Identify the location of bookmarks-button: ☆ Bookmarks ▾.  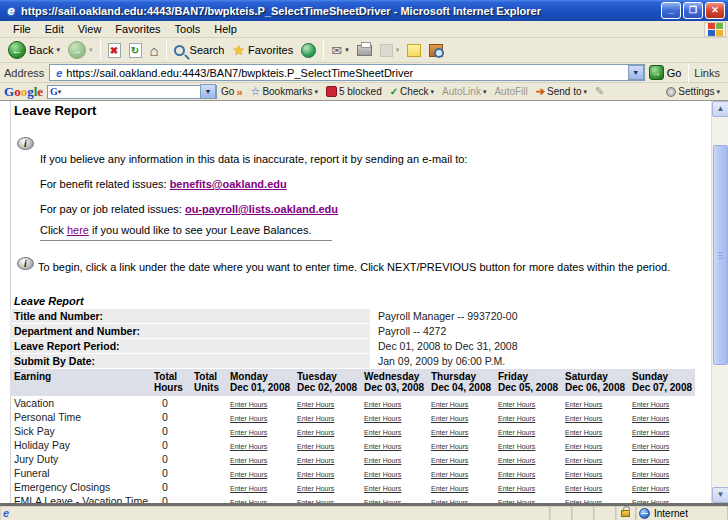
(284, 92).